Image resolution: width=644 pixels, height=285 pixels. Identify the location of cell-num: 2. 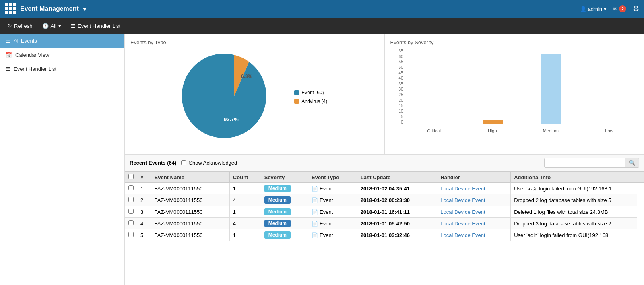
(144, 200).